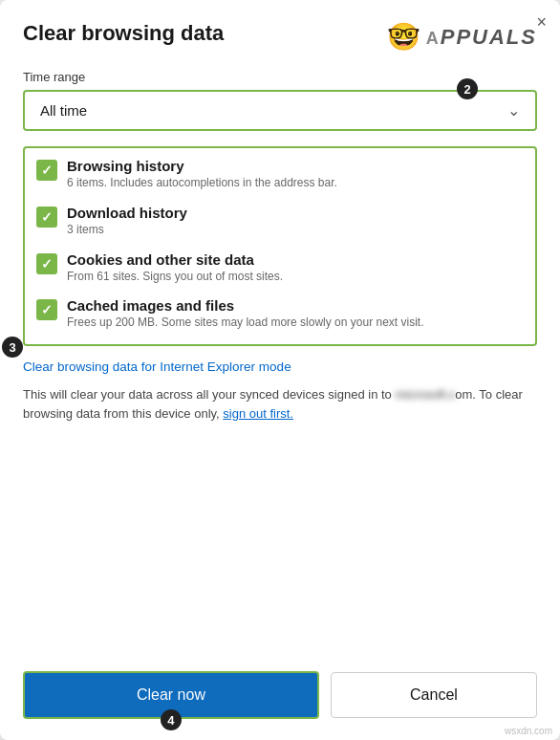 The height and width of the screenshot is (740, 560). Describe the element at coordinates (280, 174) in the screenshot. I see `checkbox-item-browsing-history: ✓ Browsing history 6 items. Includes aut…` at that location.